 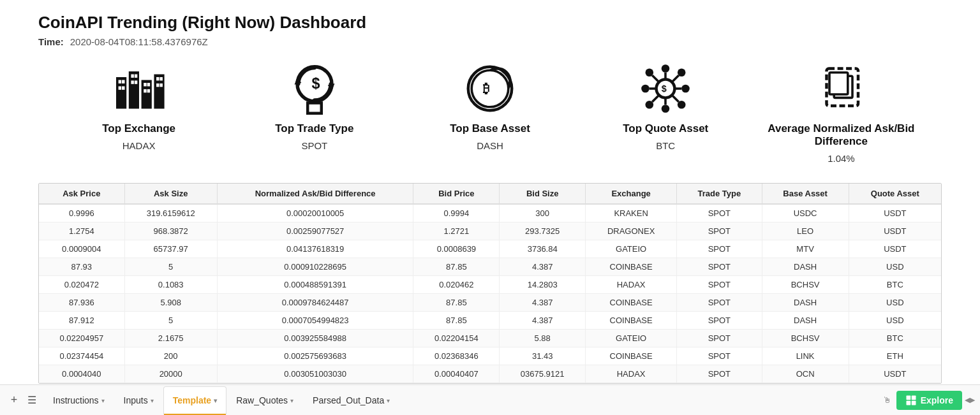 What do you see at coordinates (315, 89) in the screenshot?
I see `trade-type-icon: $` at bounding box center [315, 89].